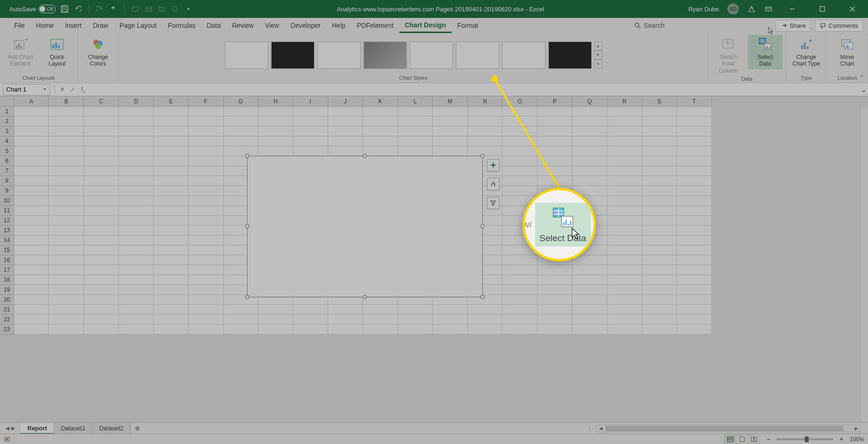 The image size is (868, 444). Describe the element at coordinates (272, 25) in the screenshot. I see `tab-view: View` at that location.